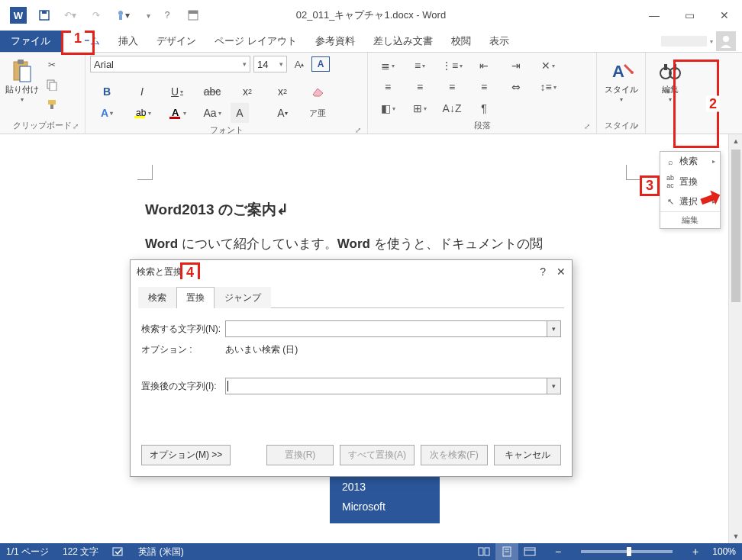 Image resolution: width=742 pixels, height=560 pixels. What do you see at coordinates (388, 87) in the screenshot?
I see `align-left-icon: ≡` at bounding box center [388, 87].